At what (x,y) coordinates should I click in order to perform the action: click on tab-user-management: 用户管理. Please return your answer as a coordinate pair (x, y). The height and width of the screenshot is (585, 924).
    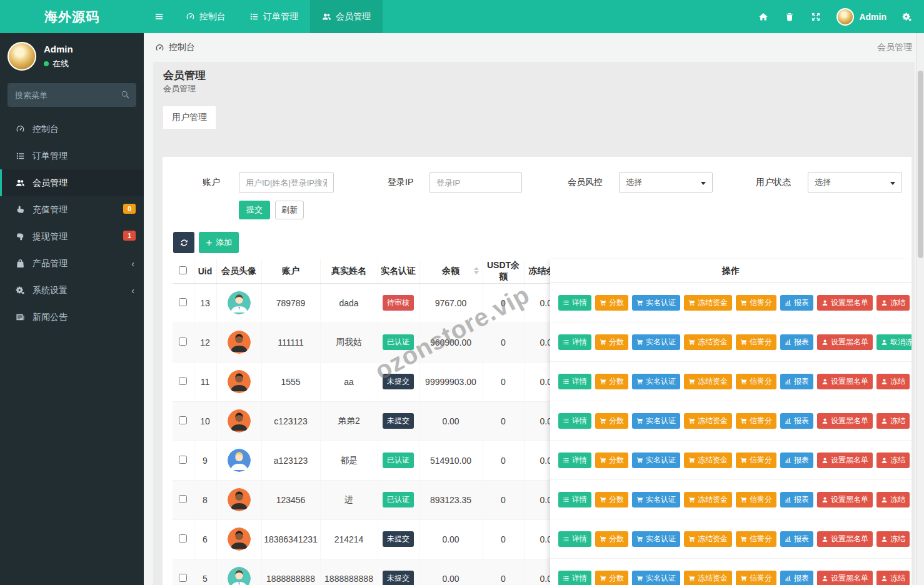
    Looking at the image, I should click on (189, 118).